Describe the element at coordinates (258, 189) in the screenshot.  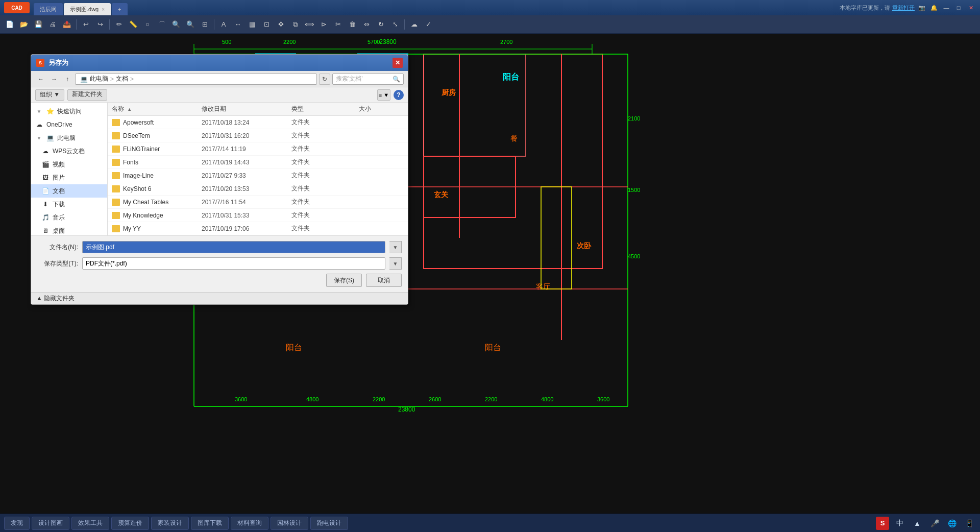
I see `table-row: KeyShot 6 2017/10/20 13:53 文件夹` at that location.